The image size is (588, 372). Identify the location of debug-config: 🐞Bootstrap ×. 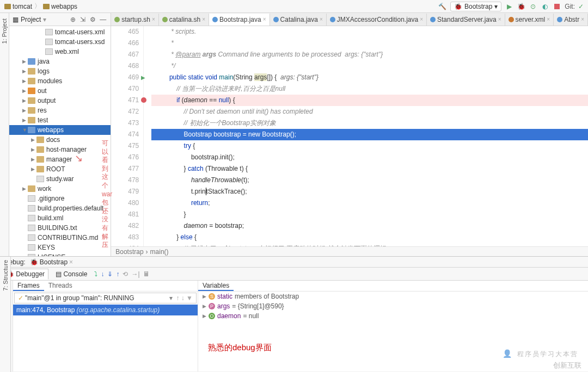
(51, 262).